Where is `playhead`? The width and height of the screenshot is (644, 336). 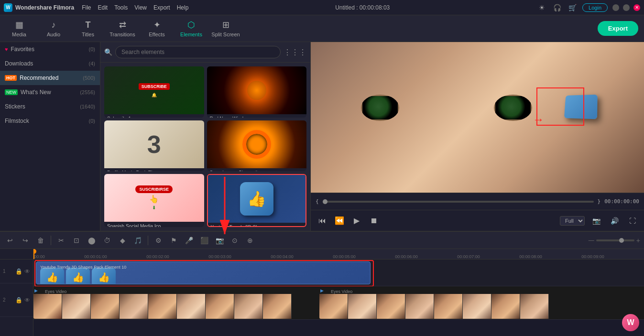 playhead is located at coordinates (34, 254).